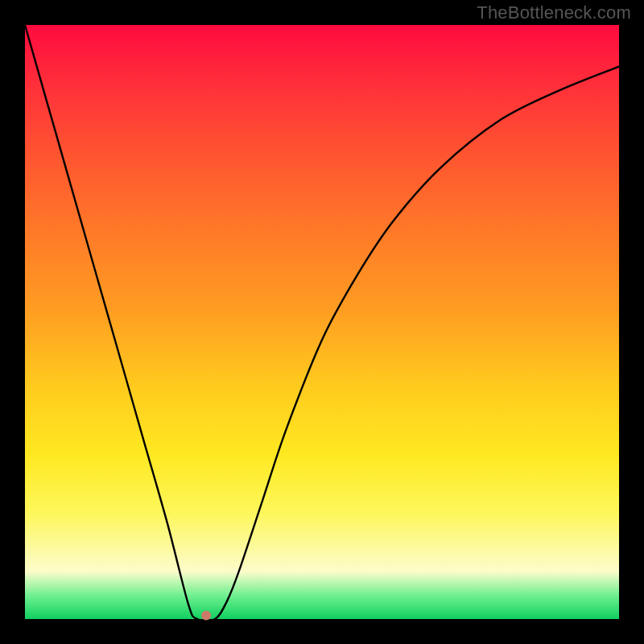 This screenshot has width=644, height=644. Describe the element at coordinates (554, 13) in the screenshot. I see `watermark-text: TheBottleneck.com` at that location.